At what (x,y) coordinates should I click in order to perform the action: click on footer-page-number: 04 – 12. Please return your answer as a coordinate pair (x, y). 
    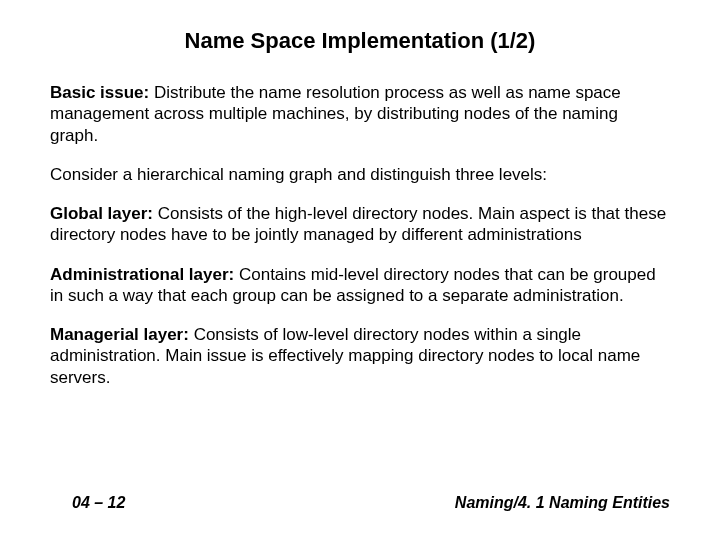
    Looking at the image, I should click on (88, 503).